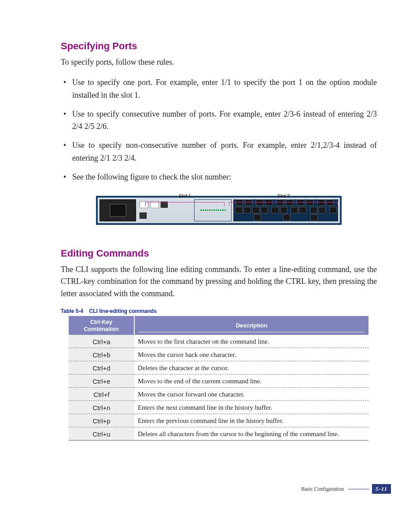 Image resolution: width=420 pixels, height=514 pixels. I want to click on page-footer: Basic Configuration 5-11, so click(346, 489).